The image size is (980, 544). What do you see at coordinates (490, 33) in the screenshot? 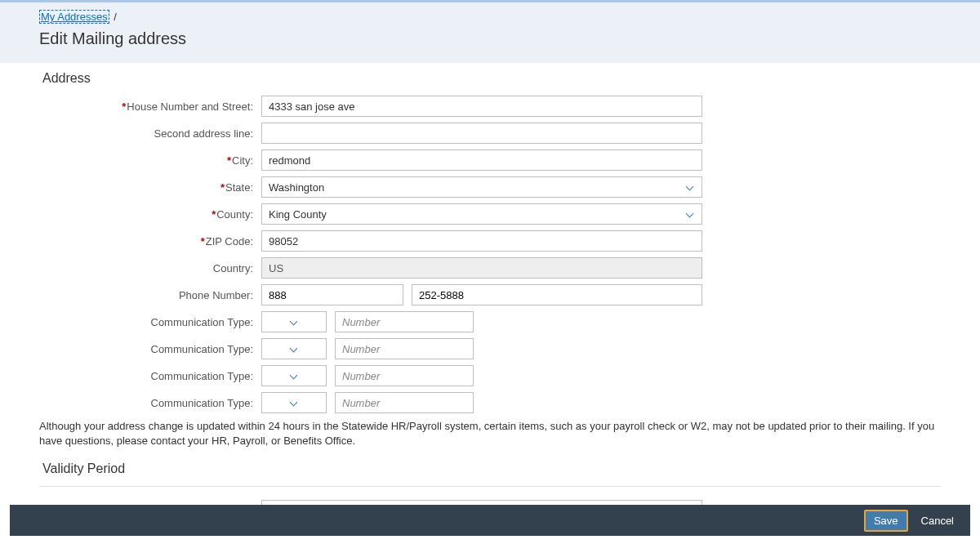
I see `header-area: My Addresses / Edit Mailing address` at bounding box center [490, 33].